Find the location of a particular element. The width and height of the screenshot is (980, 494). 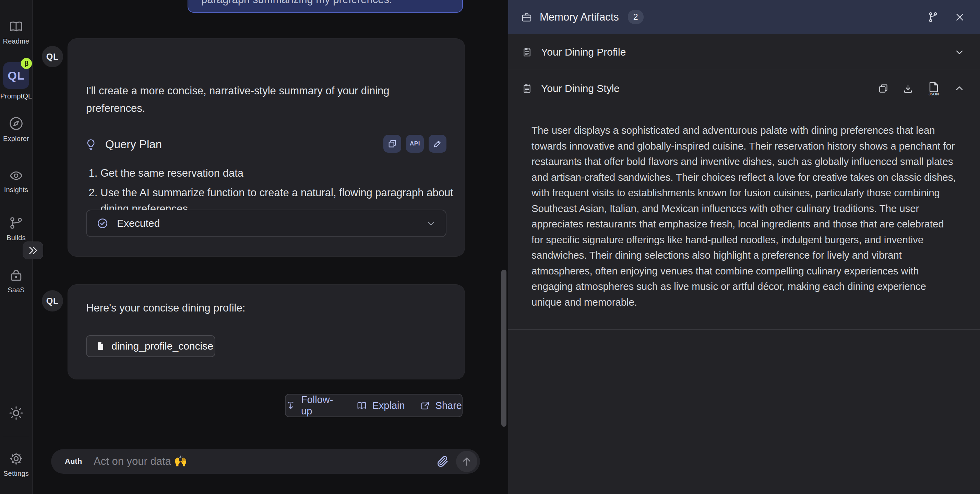

pencil-icon is located at coordinates (438, 144).